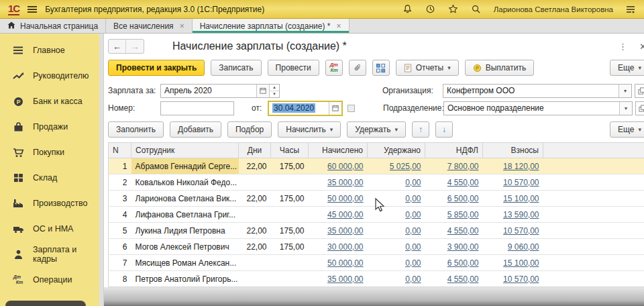  I want to click on reports-button: Отчеты▾, so click(427, 68).